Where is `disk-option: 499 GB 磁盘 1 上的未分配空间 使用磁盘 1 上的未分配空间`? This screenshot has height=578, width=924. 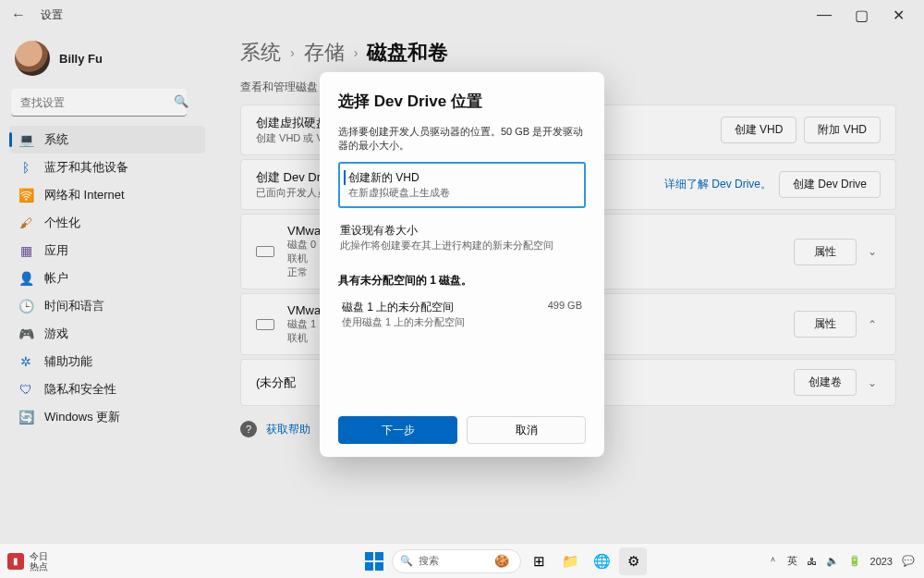 disk-option: 499 GB 磁盘 1 上的未分配空间 使用磁盘 1 上的未分配空间 is located at coordinates (462, 314).